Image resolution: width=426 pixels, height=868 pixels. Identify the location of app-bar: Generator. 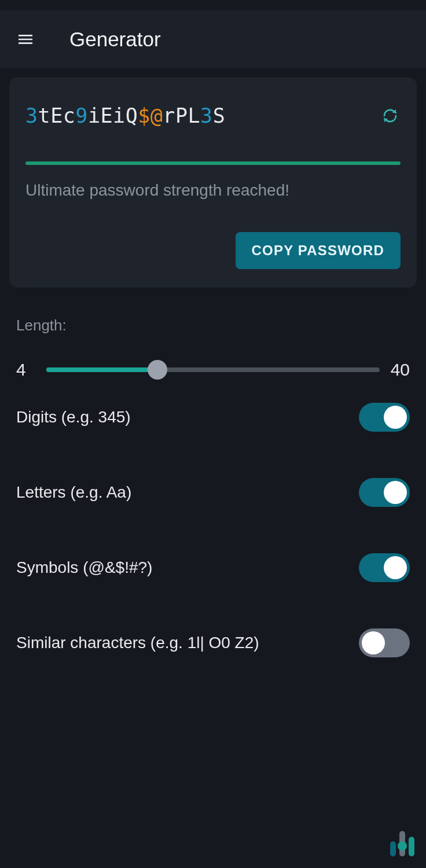
(213, 39).